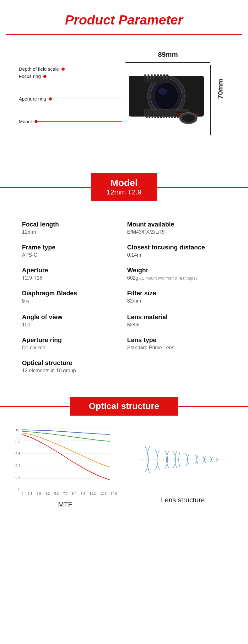 The height and width of the screenshot is (644, 248). What do you see at coordinates (30, 494) in the screenshot?
I see `x-label-1: 1.4` at bounding box center [30, 494].